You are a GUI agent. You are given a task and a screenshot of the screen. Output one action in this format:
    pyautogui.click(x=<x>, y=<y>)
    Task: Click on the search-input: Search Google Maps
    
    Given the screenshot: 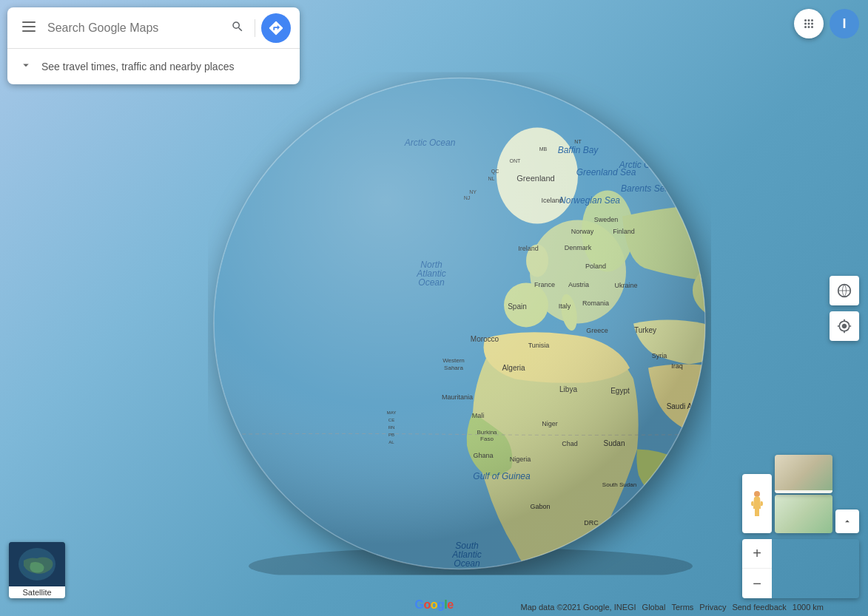 What is the action you would take?
    pyautogui.click(x=137, y=28)
    